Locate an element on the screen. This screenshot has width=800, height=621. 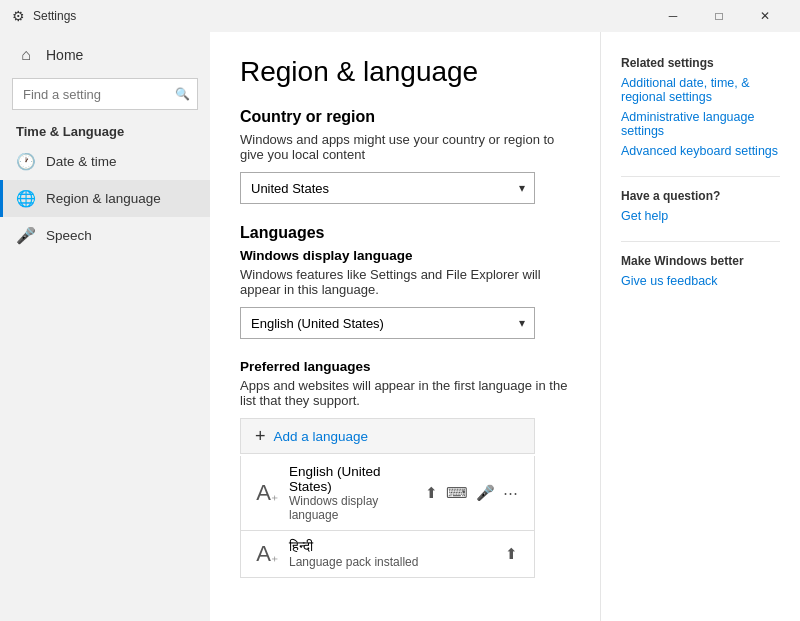
lang-icon-english: A₊ is located at coordinates (267, 493).